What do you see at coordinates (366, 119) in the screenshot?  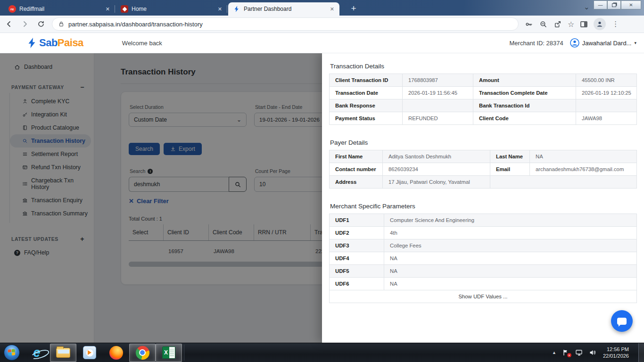 I see `field-label: Payment Status` at bounding box center [366, 119].